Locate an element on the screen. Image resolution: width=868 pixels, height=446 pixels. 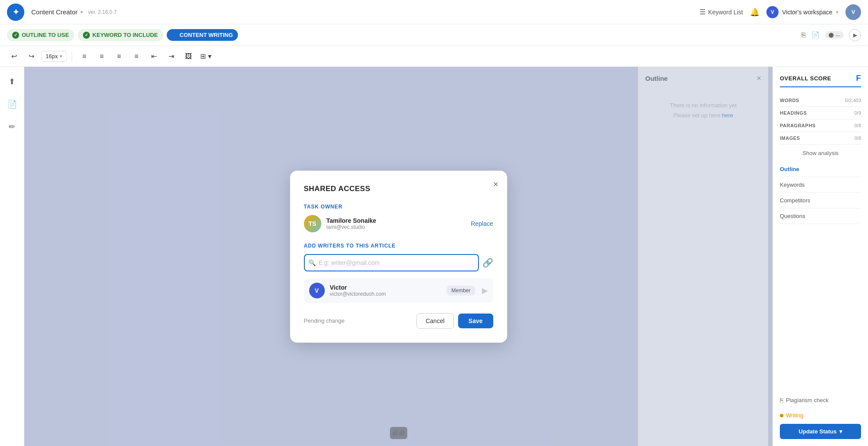
app-logo: ✦ is located at coordinates (16, 12).